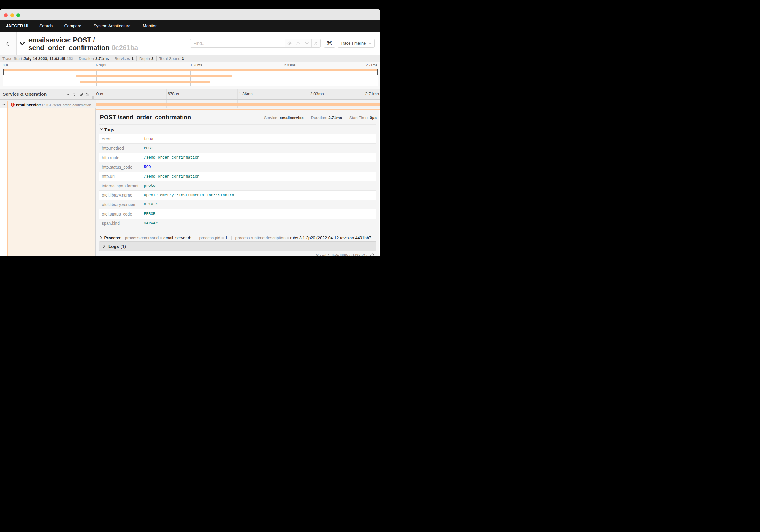  I want to click on tag-value: true, so click(259, 139).